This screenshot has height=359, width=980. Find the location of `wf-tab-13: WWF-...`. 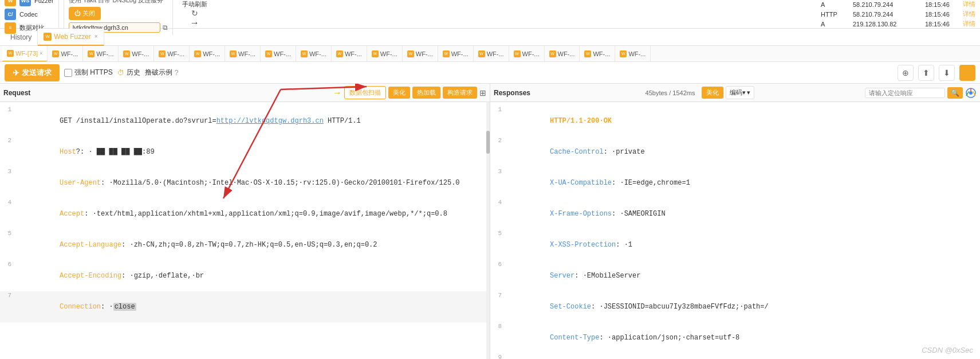

wf-tab-13: WWF-... is located at coordinates (456, 54).